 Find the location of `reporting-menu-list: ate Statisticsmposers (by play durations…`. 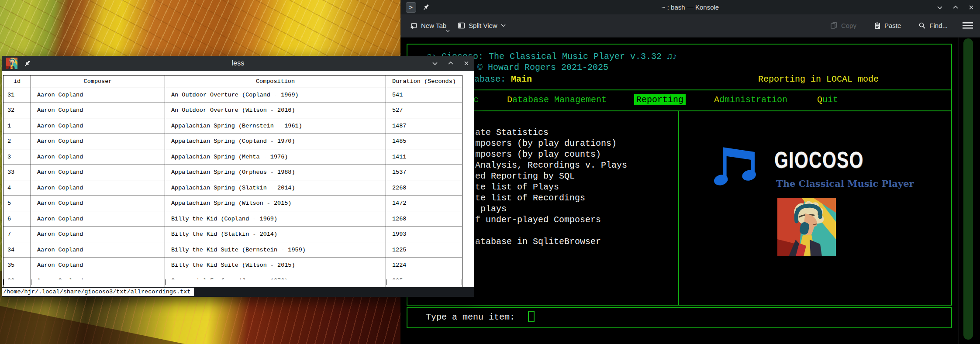

reporting-menu-list: ate Statisticsmposers (by play durations… is located at coordinates (551, 187).